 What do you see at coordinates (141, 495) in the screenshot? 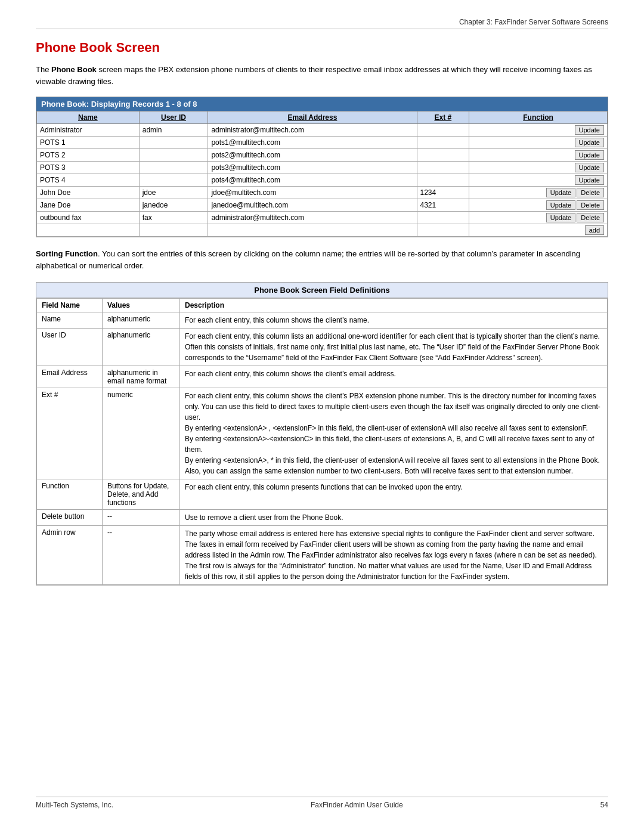
I see `field-defs-cell-values: Buttons for Update, Delete, and Add func…` at bounding box center [141, 495].